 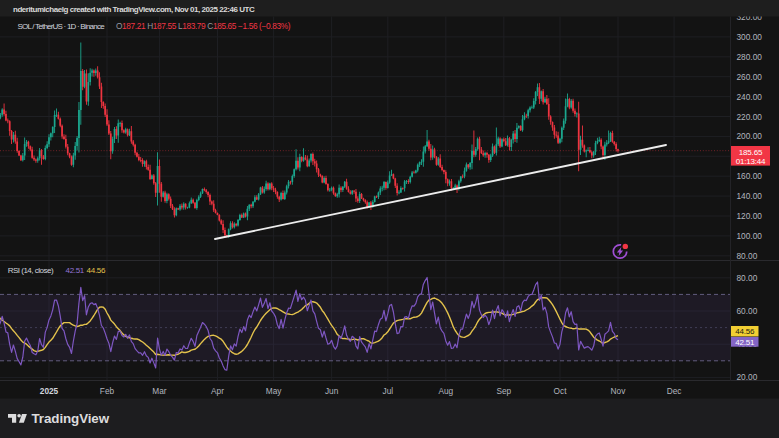 I want to click on svg-text: Nov, so click(x=619, y=391).